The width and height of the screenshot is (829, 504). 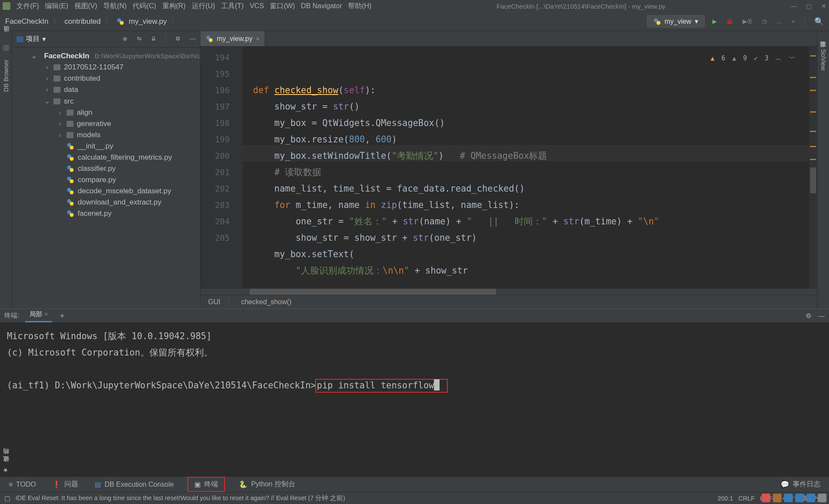 What do you see at coordinates (56, 6) in the screenshot?
I see `menu-edit: 编辑(E)` at bounding box center [56, 6].